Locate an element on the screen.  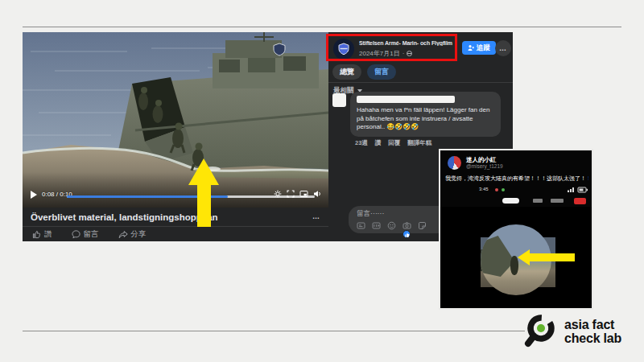
like-button: 讚 is located at coordinates (42, 235).